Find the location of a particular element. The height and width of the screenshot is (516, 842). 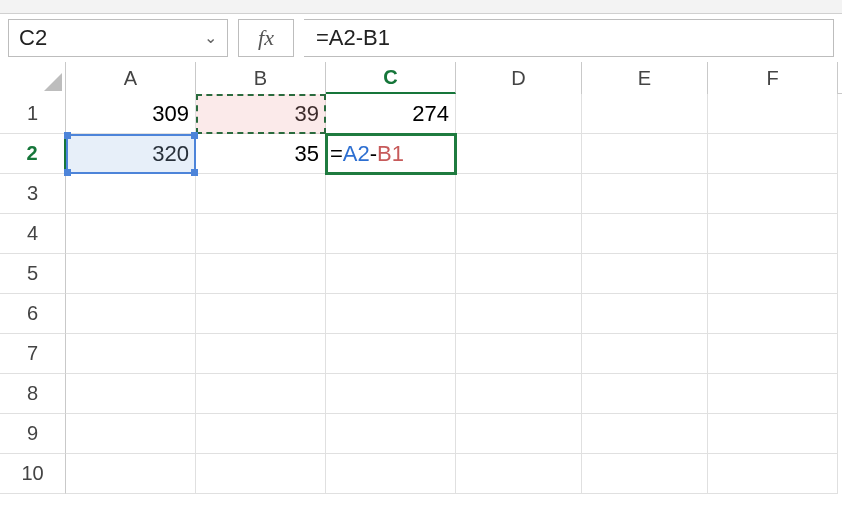

cell-D5 is located at coordinates (519, 274).